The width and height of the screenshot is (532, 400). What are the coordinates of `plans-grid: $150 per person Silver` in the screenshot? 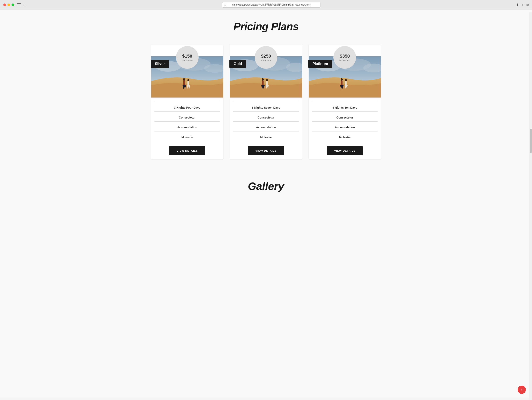 It's located at (266, 102).